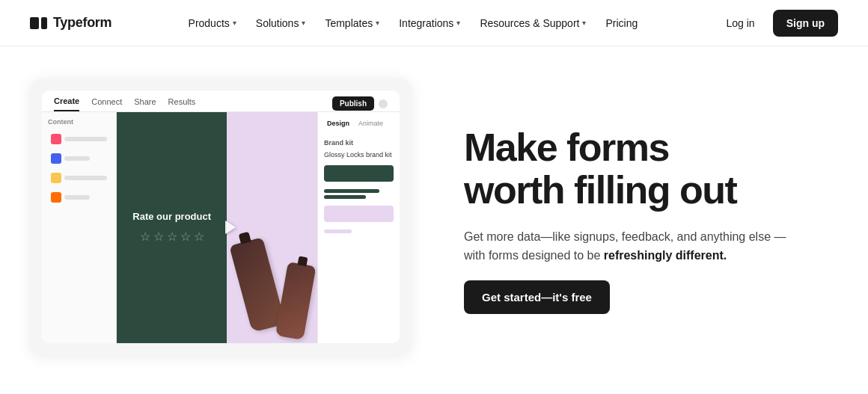 This screenshot has height=394, width=868. I want to click on brand-name: Typeform, so click(82, 22).